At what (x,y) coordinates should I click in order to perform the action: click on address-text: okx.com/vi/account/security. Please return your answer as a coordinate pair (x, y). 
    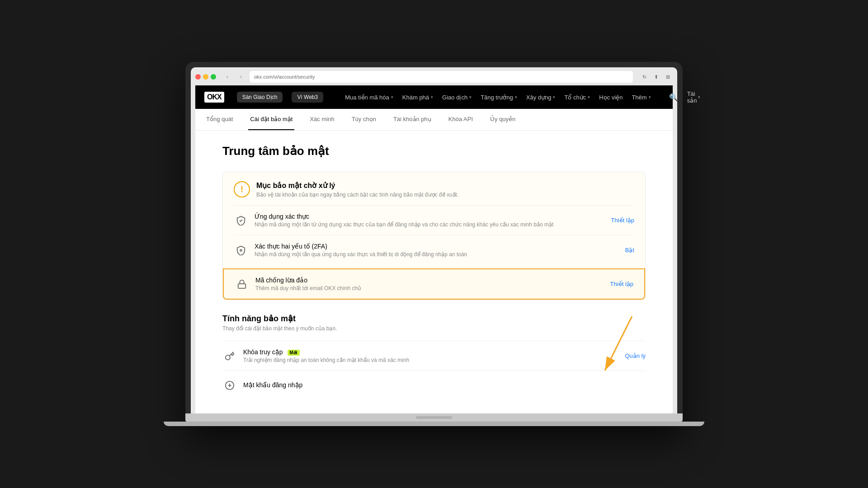
    Looking at the image, I should click on (285, 77).